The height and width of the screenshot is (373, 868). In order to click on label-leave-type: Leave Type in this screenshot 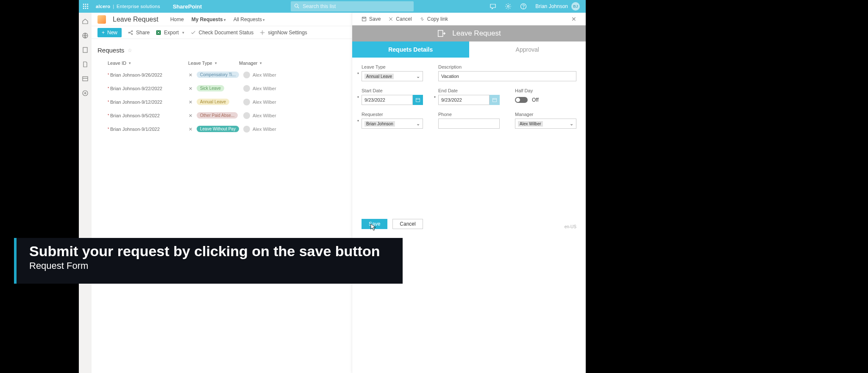, I will do `click(392, 67)`.